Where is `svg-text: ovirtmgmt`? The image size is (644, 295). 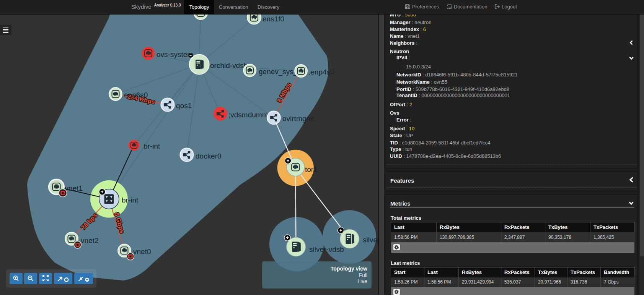
svg-text: ovirtmgmt is located at coordinates (298, 118).